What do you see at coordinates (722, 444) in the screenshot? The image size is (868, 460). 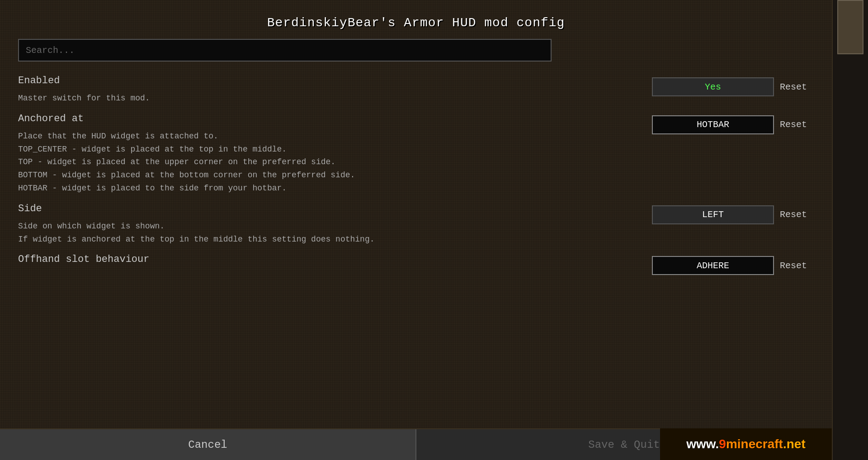 I see `watermark-nine: 9` at bounding box center [722, 444].